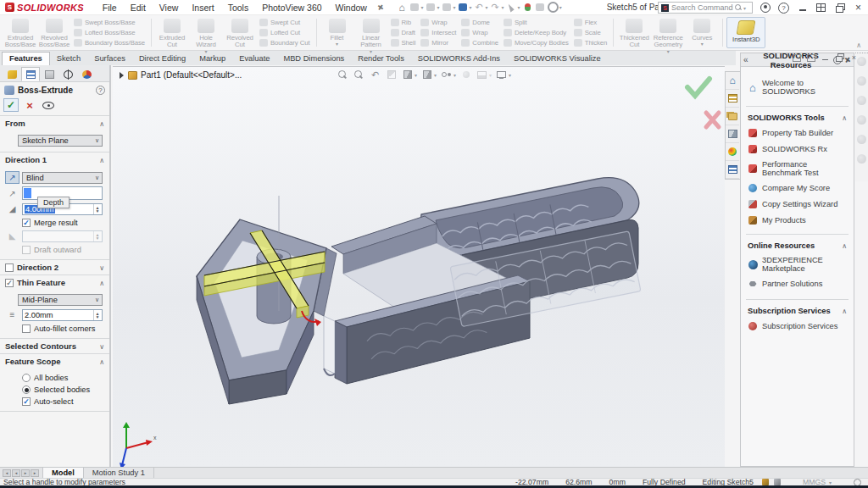 The height and width of the screenshot is (488, 868). What do you see at coordinates (60, 141) in the screenshot?
I see `from-plane-select: Sketch Plane` at bounding box center [60, 141].